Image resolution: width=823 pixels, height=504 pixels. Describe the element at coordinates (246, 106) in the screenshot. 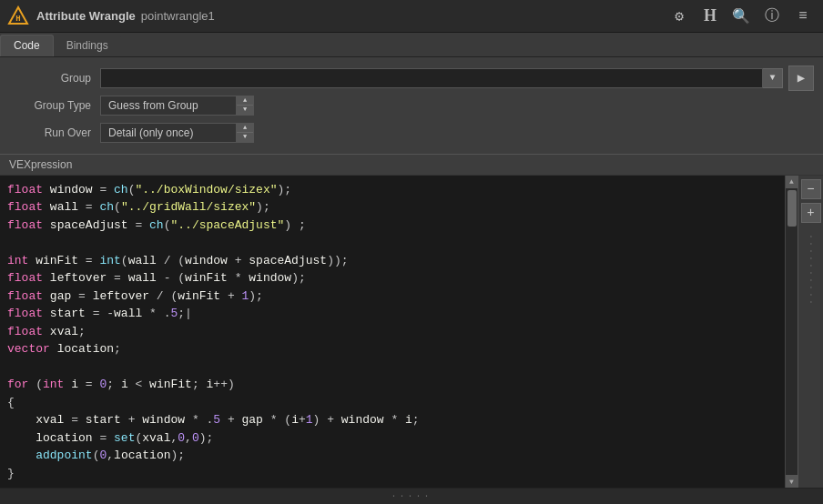

I see `group-type-spinner: ▲ ▼` at that location.